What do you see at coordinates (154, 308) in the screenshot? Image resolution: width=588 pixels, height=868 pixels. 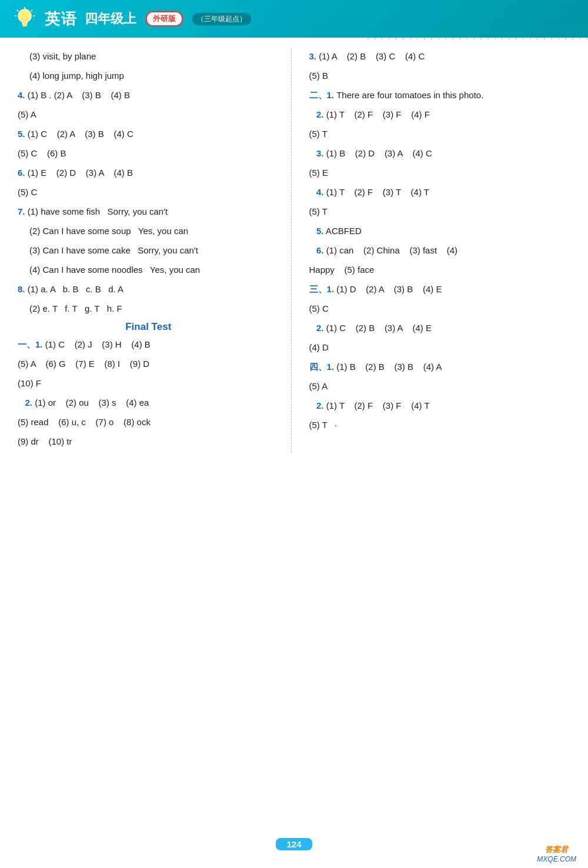 I see `left-item-l14: (2) e. T f. T g. T h. F` at bounding box center [154, 308].